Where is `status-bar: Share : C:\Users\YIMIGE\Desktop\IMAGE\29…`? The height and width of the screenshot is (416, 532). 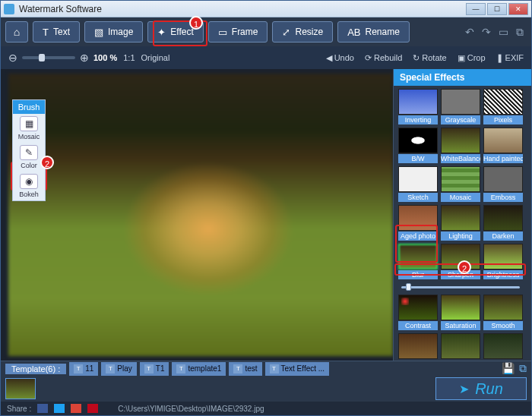
status-bar: Share : C:\Users\YIMIGE\Desktop\IMAGE\29… is located at coordinates (266, 408).